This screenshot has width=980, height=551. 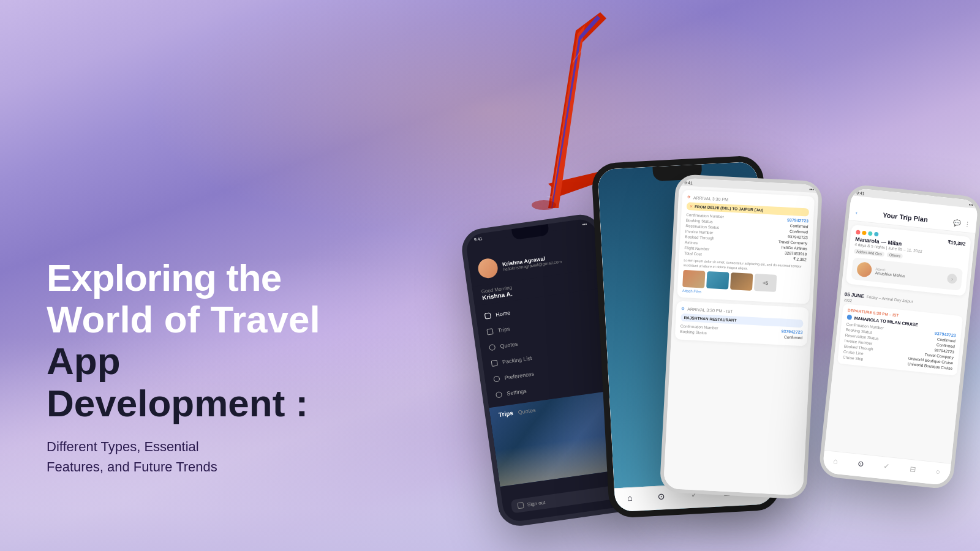 I want to click on conf-number-2: 937942723, so click(x=791, y=332).